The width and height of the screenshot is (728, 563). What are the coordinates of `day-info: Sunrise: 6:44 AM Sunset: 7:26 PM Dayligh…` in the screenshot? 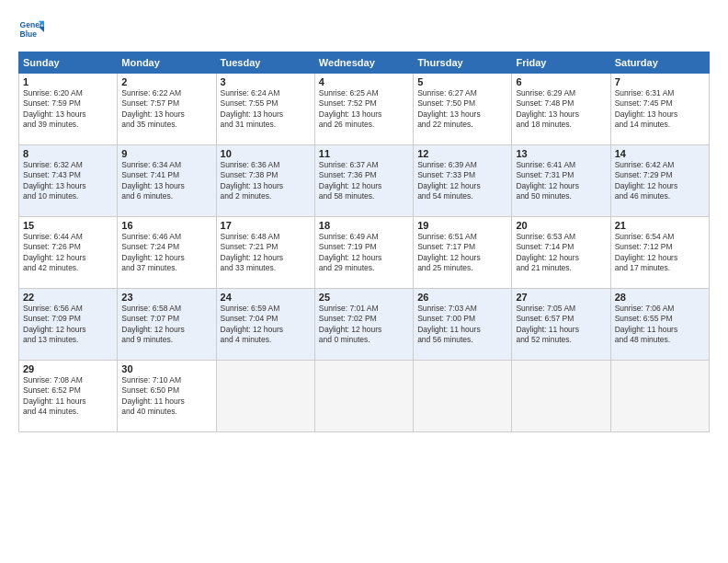 It's located at (68, 253).